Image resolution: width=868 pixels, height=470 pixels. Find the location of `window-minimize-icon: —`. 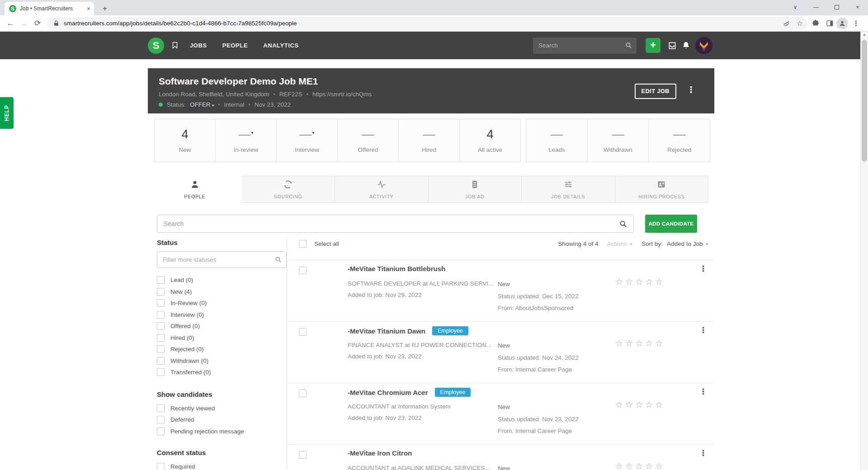

window-minimize-icon: — is located at coordinates (816, 8).